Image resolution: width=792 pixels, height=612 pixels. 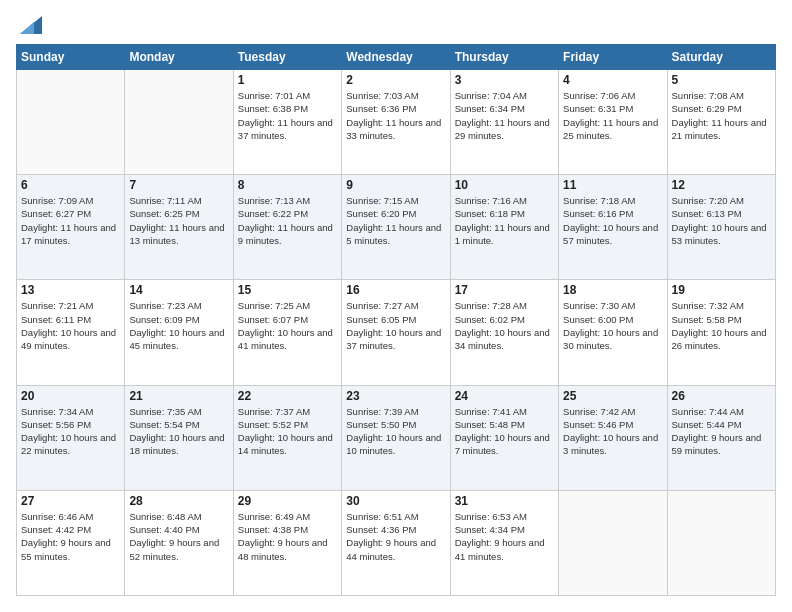 What do you see at coordinates (504, 432) in the screenshot?
I see `day-info: Sunrise: 7:41 AM Sunset: 5:48 PM Dayligh…` at bounding box center [504, 432].